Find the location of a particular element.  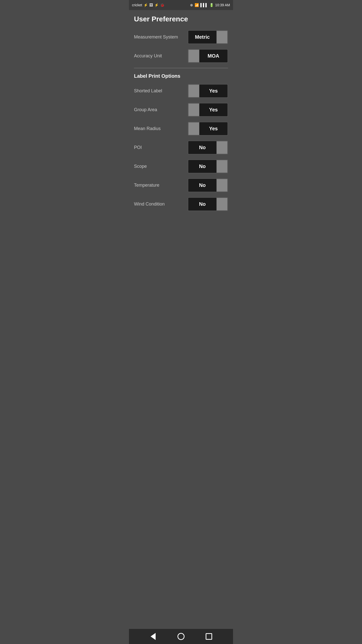

label-option-row-5: TemperatureNo is located at coordinates (181, 185).